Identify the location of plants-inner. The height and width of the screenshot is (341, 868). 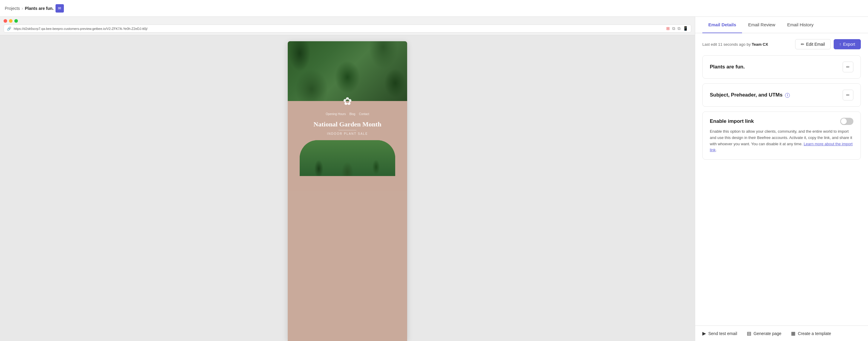
(347, 158).